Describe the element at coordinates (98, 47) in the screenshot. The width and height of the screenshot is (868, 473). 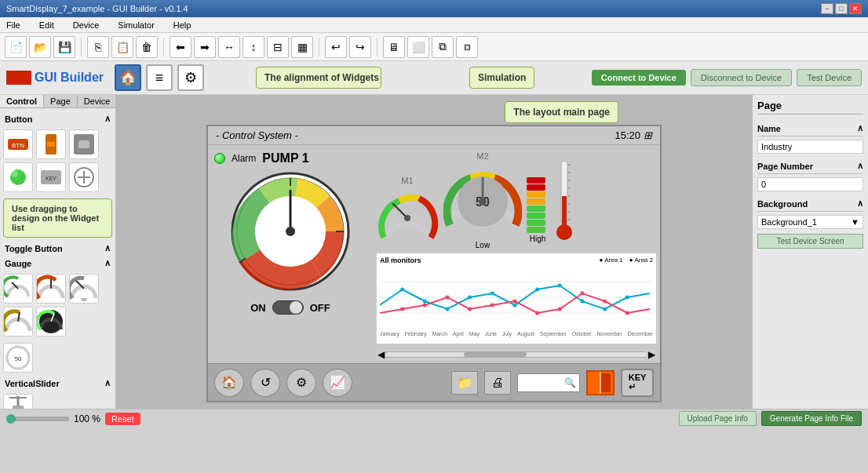
I see `toolbar-copy: ⎘` at that location.